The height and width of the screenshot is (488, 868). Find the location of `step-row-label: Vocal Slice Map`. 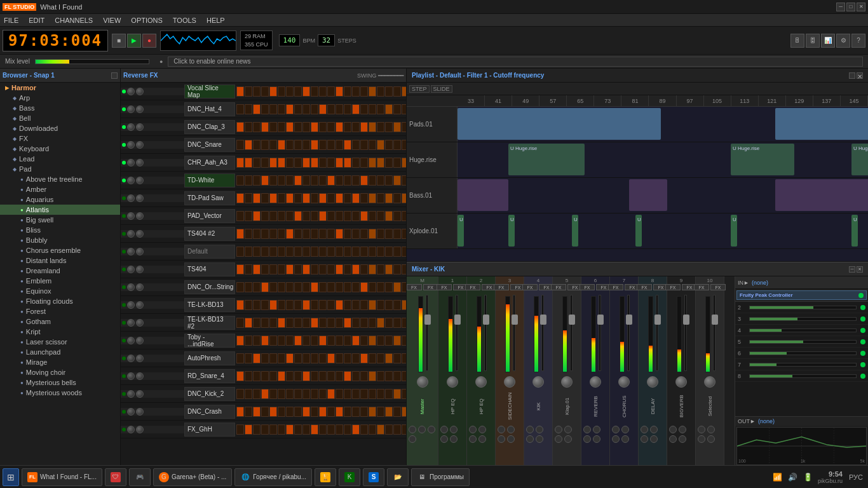

step-row-label: Vocal Slice Map is located at coordinates (210, 92).